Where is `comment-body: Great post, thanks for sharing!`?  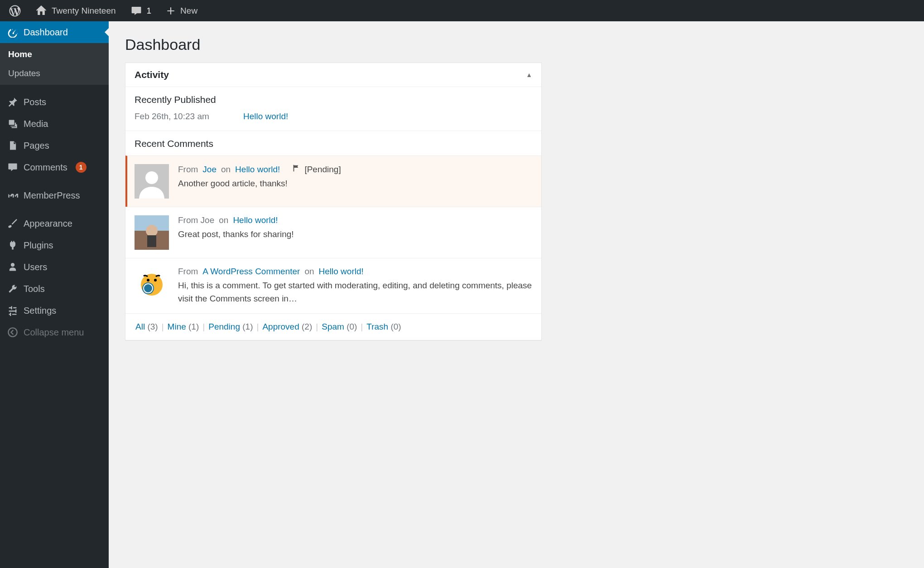
comment-body: Great post, thanks for sharing! is located at coordinates (236, 235).